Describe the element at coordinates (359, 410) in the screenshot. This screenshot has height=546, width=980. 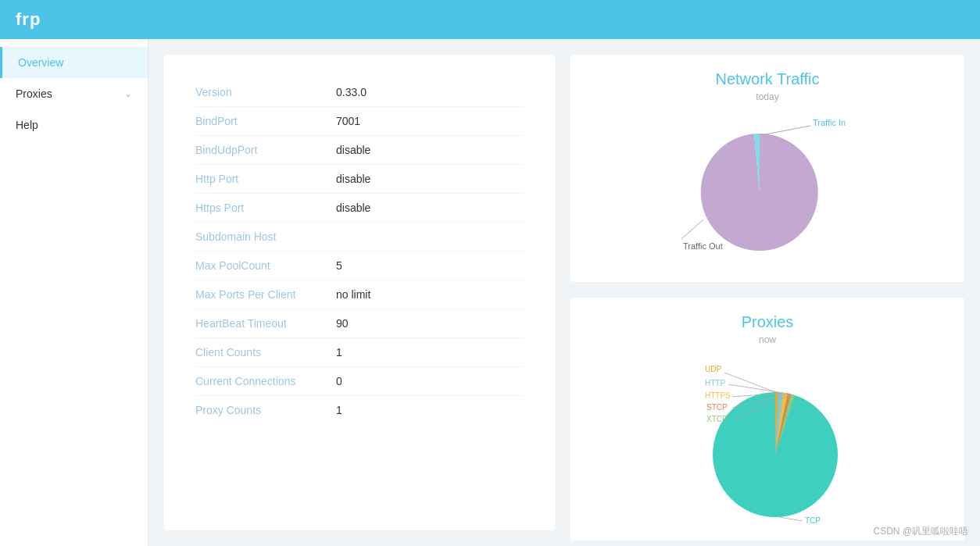
I see `info-row: Proxy Counts1` at that location.